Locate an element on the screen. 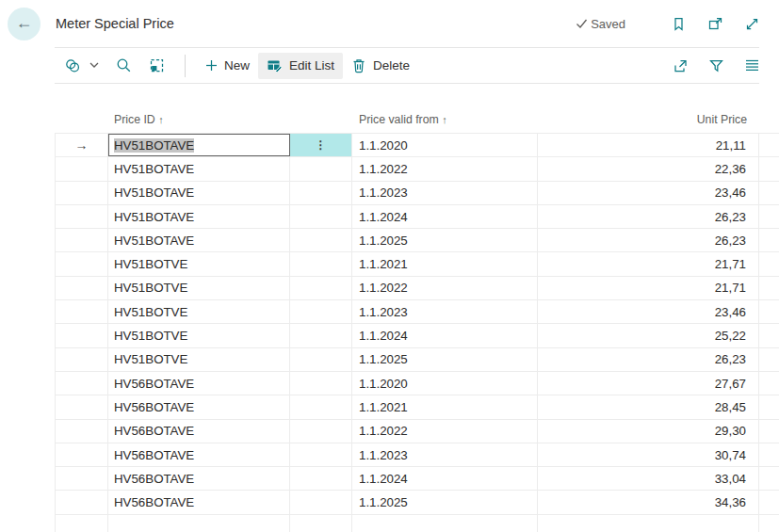 The width and height of the screenshot is (779, 532). unit-price-cell: 29,30 is located at coordinates (648, 431).